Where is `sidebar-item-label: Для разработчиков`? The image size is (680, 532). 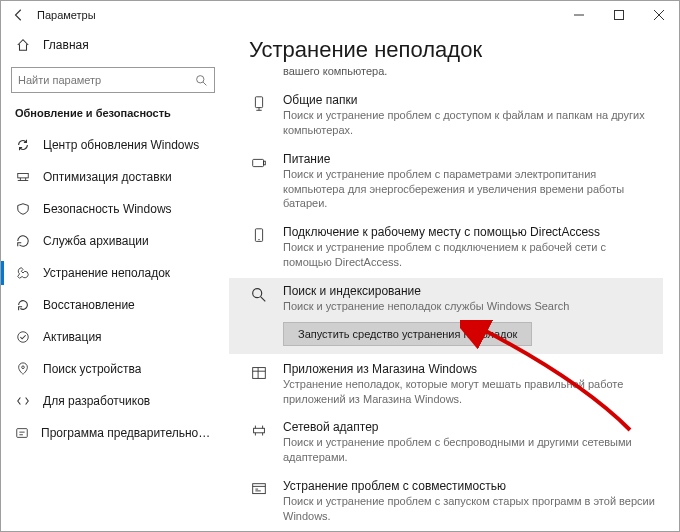
sidebar-item-label: Для разработчиков is located at coordinates (96, 401).